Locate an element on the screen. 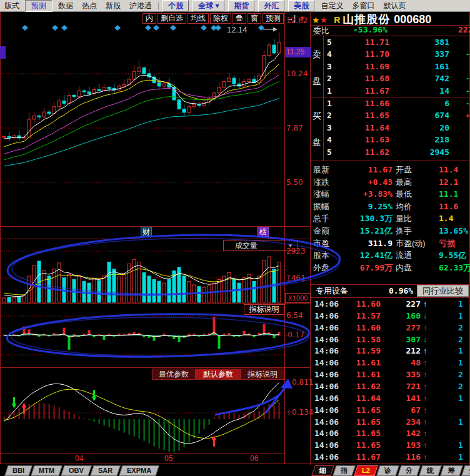 This screenshot has width=470, height=476. page-menu-2: 默认页 is located at coordinates (394, 6).